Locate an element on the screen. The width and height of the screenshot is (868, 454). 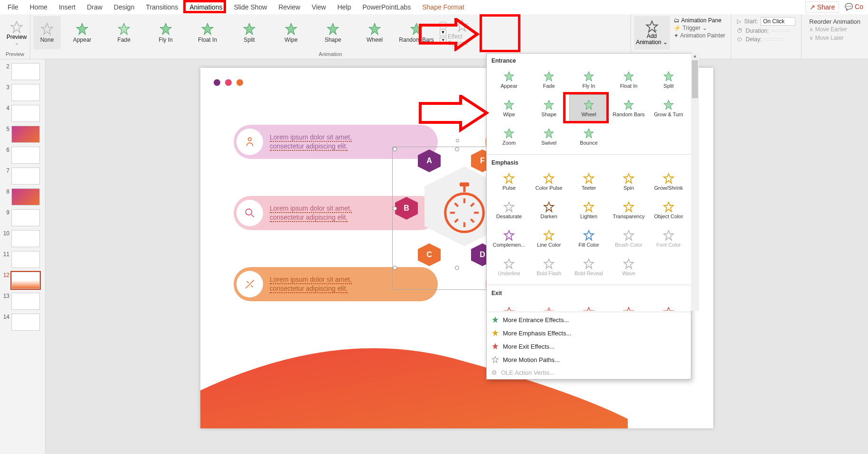
thumb-12: 12 is located at coordinates (23, 280).